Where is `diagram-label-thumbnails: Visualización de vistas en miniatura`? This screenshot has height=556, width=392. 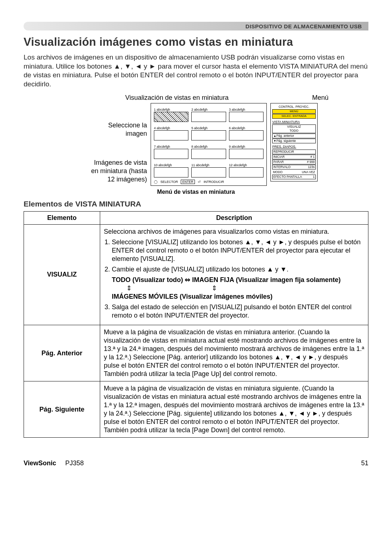 diagram-label-thumbnails: Visualización de vistas en miniatura is located at coordinates (177, 98).